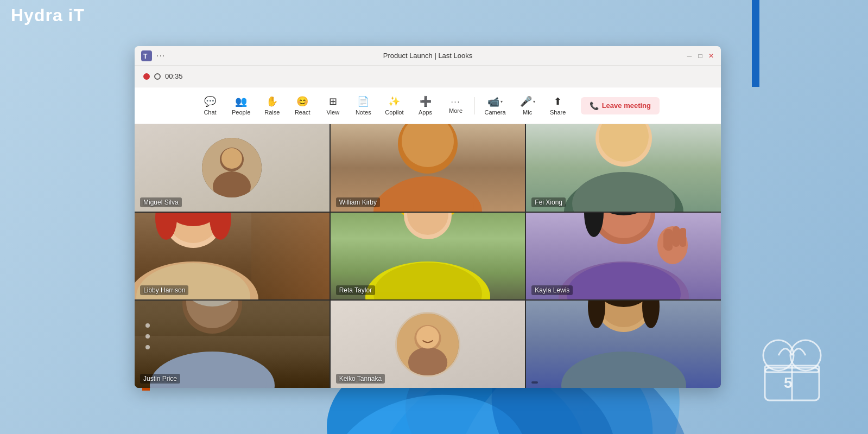 The width and height of the screenshot is (868, 434). What do you see at coordinates (558, 105) in the screenshot?
I see `toolbar-share: ⬆ Share` at bounding box center [558, 105].